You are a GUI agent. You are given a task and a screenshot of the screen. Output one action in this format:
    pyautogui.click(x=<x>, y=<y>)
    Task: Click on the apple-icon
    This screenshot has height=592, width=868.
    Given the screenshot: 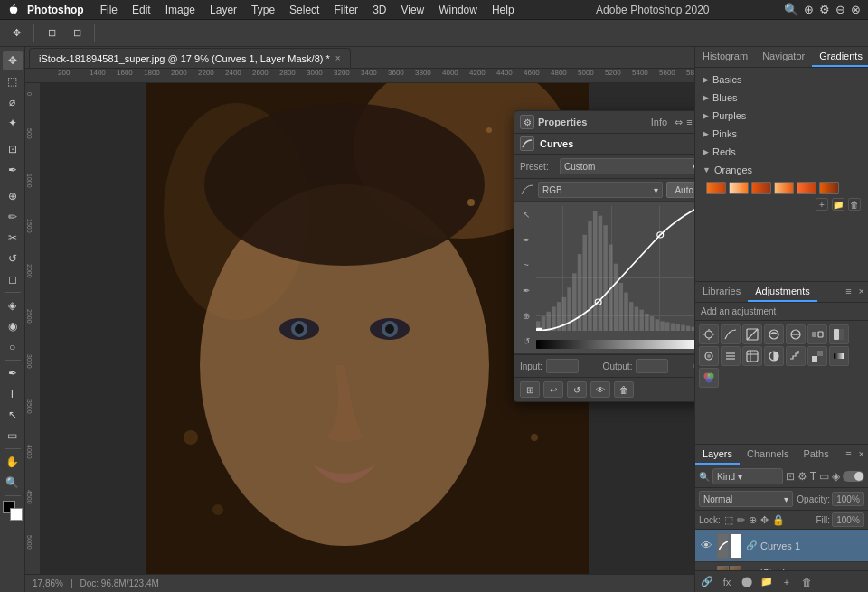 What is the action you would take?
    pyautogui.click(x=14, y=10)
    